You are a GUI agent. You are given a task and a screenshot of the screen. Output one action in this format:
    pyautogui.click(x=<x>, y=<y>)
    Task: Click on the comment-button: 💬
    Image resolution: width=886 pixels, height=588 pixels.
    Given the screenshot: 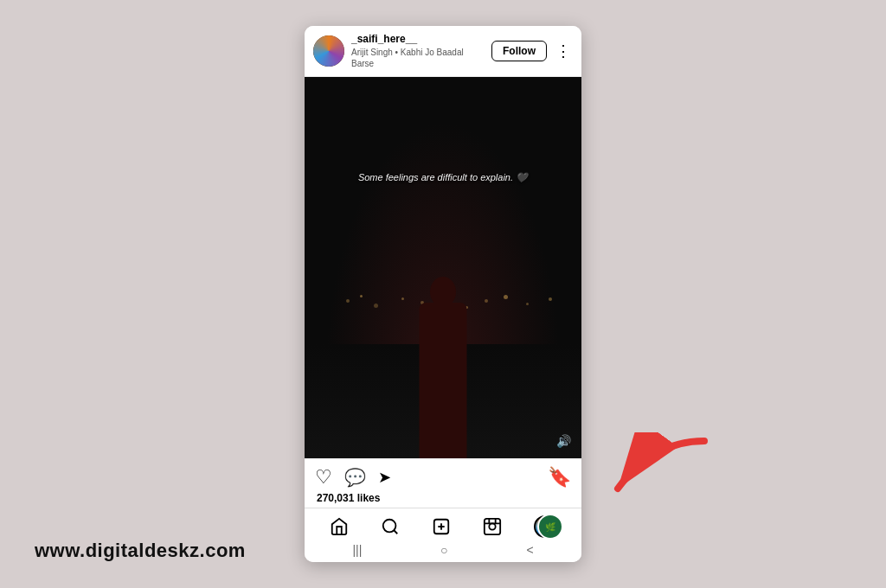 What is the action you would take?
    pyautogui.click(x=355, y=477)
    